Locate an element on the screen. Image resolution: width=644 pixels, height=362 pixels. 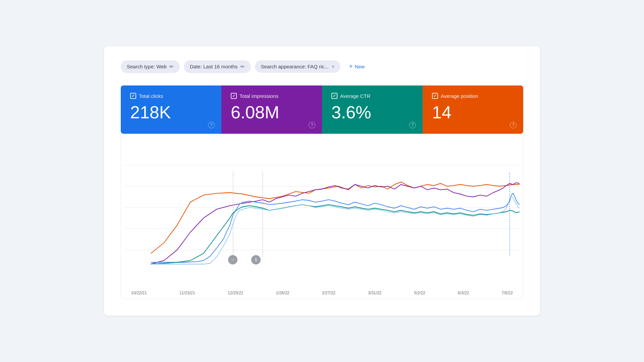
metric-card-ctr: Average CTR 3.6% ? is located at coordinates (372, 110).